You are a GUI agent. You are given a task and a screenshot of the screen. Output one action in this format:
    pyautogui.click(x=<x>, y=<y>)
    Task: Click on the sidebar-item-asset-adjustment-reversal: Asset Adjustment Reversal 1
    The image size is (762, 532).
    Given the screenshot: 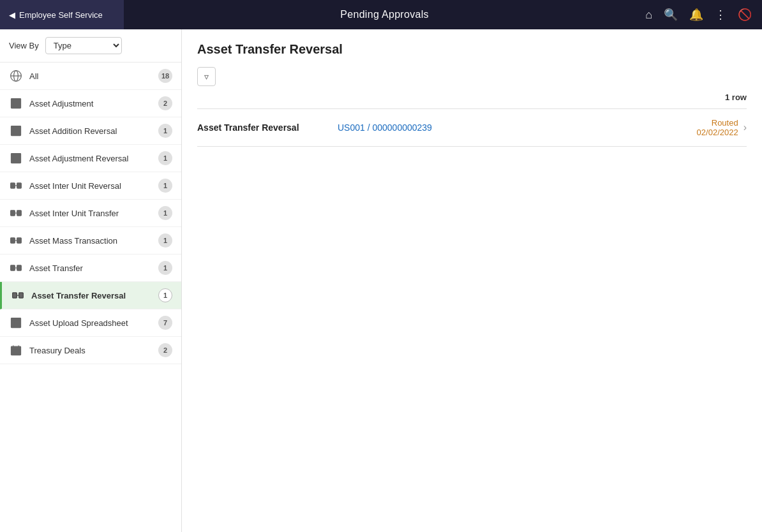 What is the action you would take?
    pyautogui.click(x=91, y=158)
    